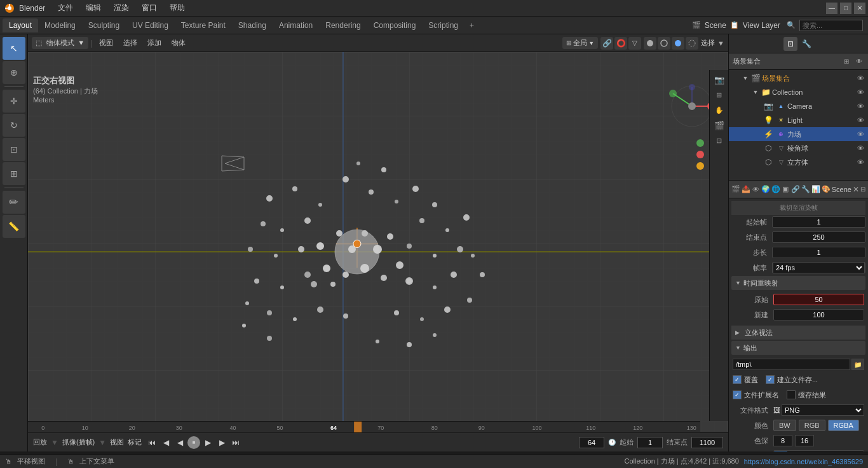 This screenshot has width=868, height=468. Describe the element at coordinates (79, 443) in the screenshot. I see `tl-keying: 抓像(插帧)` at that location.